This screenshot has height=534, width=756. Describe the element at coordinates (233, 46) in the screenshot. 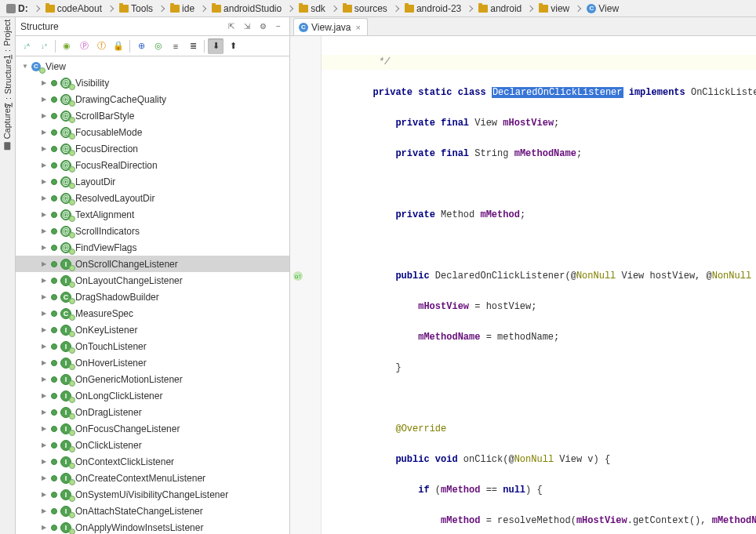

I see `autoscroll-from-icon: ⬆` at that location.